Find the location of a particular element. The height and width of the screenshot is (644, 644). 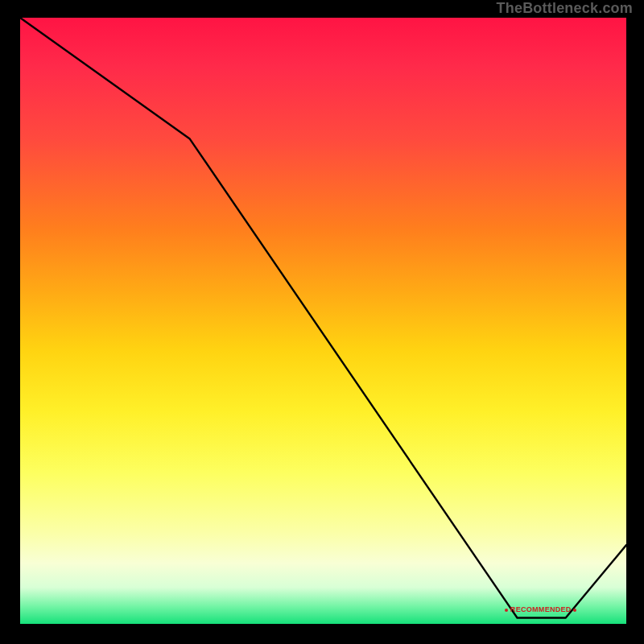

recommended-annotation: RECOMMENDED is located at coordinates (541, 609).